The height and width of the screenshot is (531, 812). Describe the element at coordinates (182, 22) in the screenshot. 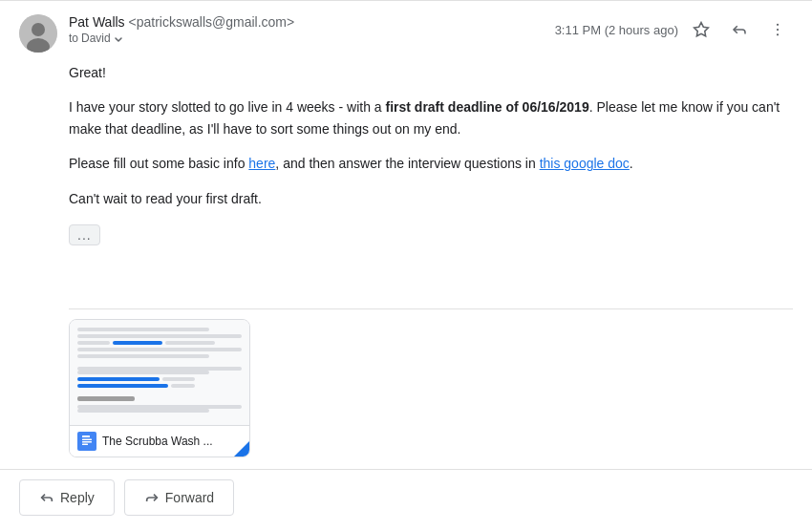

I see `sender-line: Pat Walls <patrickswalls@gmail.com>` at that location.